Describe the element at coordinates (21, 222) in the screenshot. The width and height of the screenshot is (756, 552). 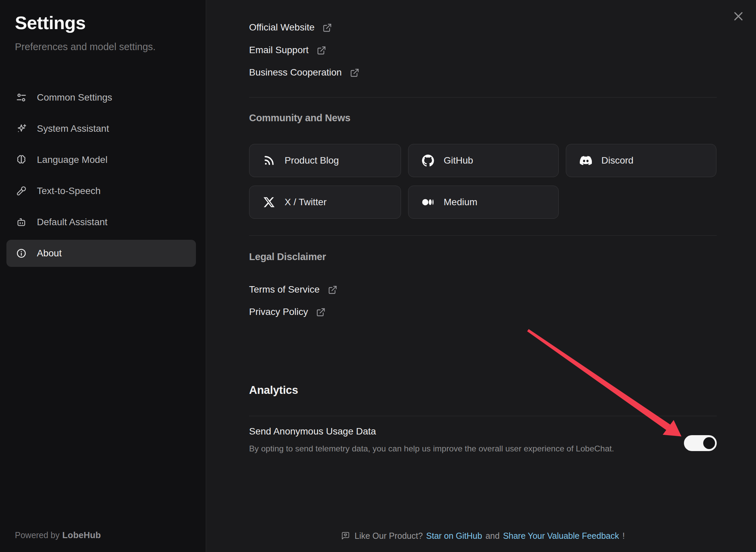
I see `bot-icon` at that location.